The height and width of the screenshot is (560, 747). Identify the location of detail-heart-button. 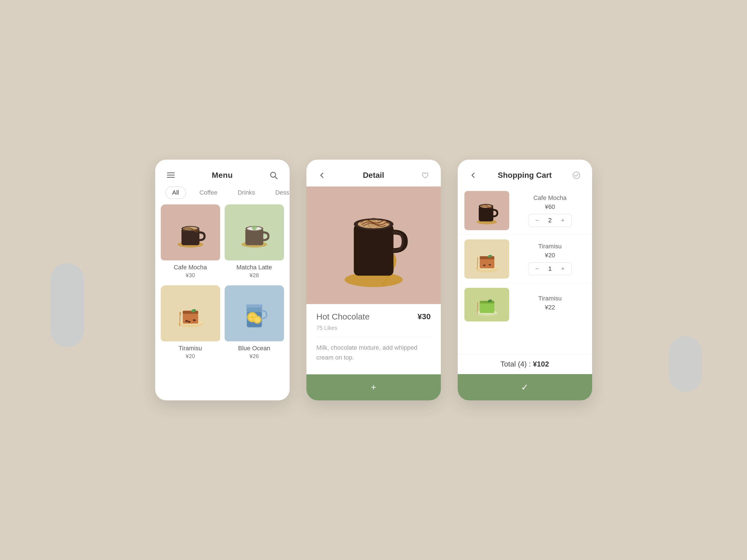
(425, 176).